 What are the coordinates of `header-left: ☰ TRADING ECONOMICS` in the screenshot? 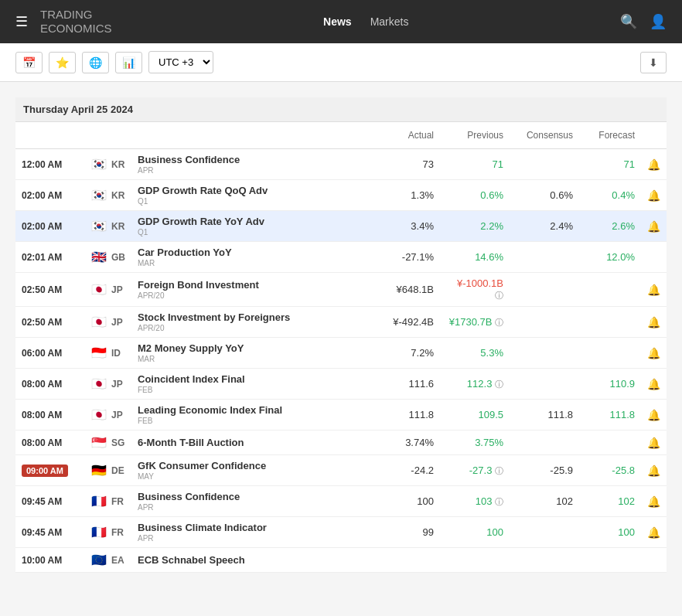 It's located at (63, 22).